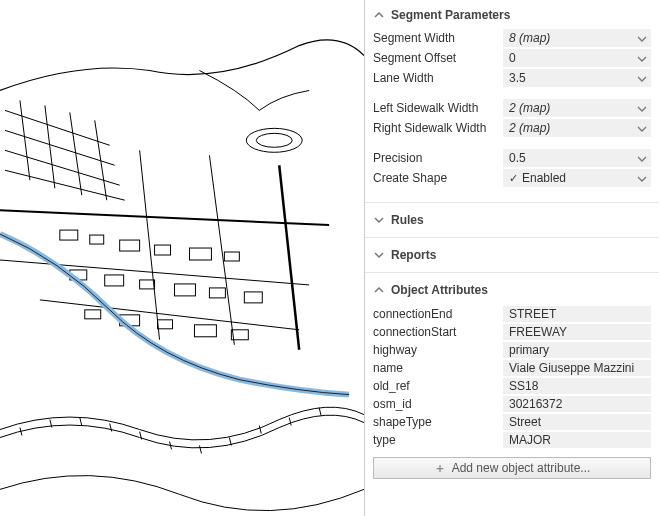  Describe the element at coordinates (512, 111) in the screenshot. I see `segment-parameters-body: Segment Width 8 (map) Segment Offset 0 L…` at that location.